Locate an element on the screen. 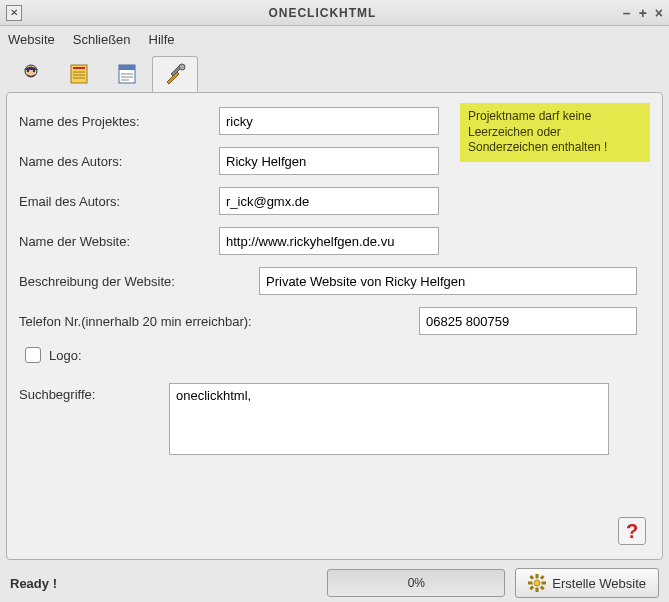  input-email is located at coordinates (329, 201).